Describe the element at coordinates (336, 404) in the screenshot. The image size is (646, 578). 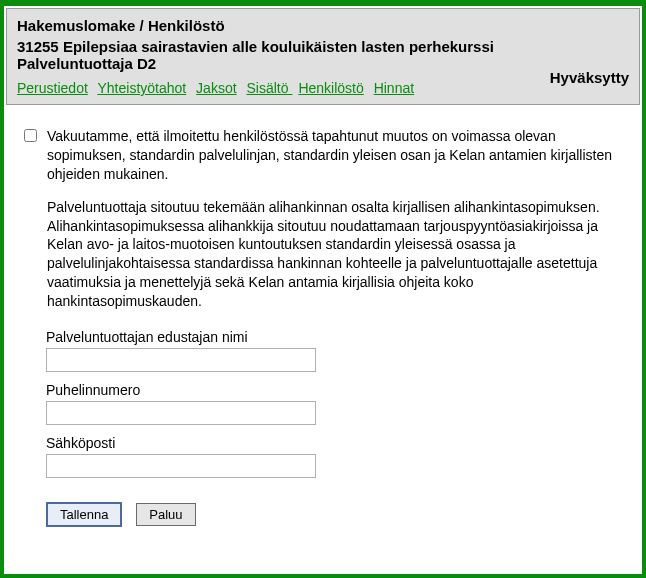
I see `field-phone: Puhelinnumero` at that location.